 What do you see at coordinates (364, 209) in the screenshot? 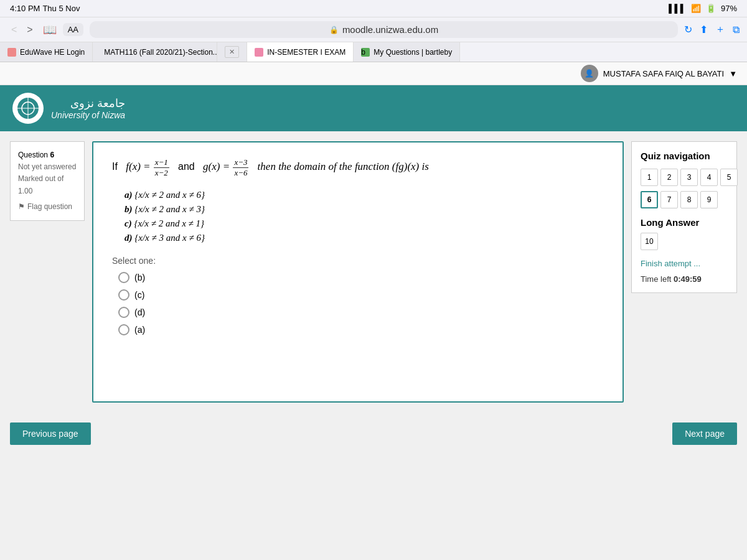
I see `option-b: b) {x/x ≠ 2 and x ≠ 3}` at bounding box center [364, 209].